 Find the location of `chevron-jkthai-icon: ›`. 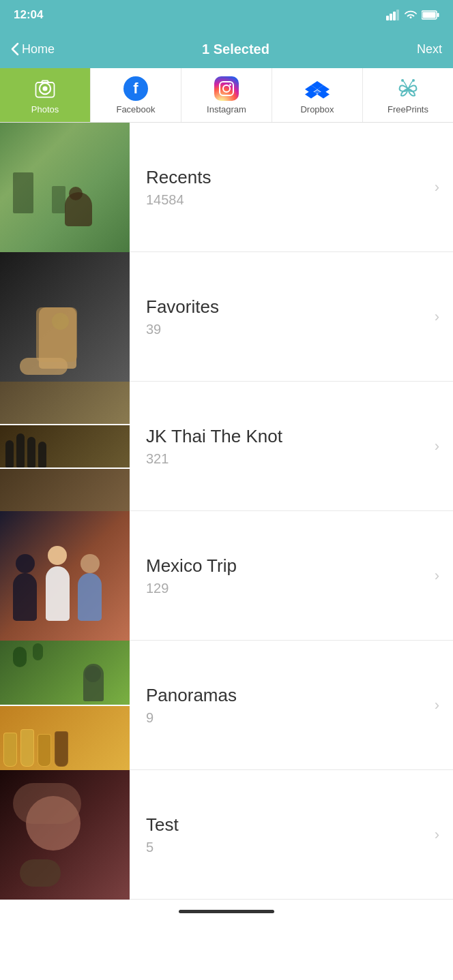

chevron-jkthai-icon: › is located at coordinates (443, 446).